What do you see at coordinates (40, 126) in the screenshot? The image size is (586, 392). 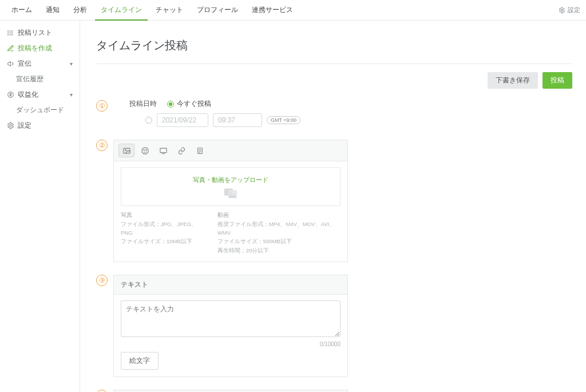 I see `sidebar-item-settings: 設定` at bounding box center [40, 126].